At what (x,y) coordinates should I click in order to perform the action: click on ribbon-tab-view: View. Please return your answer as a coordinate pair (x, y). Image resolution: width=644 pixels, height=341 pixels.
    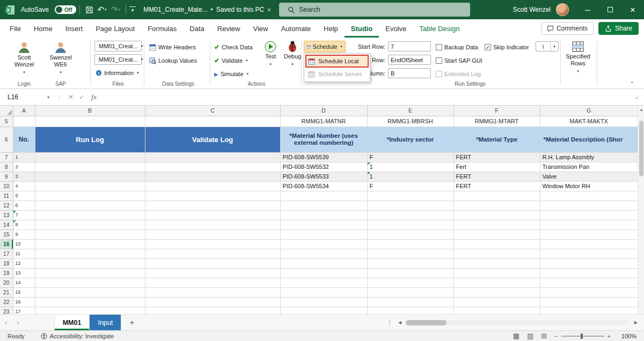
    Looking at the image, I should click on (260, 28).